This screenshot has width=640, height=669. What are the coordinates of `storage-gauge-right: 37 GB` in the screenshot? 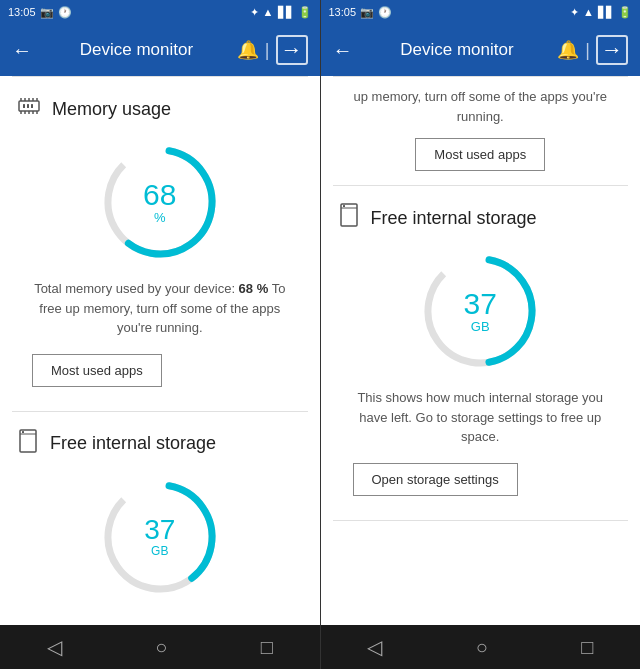 It's located at (481, 311).